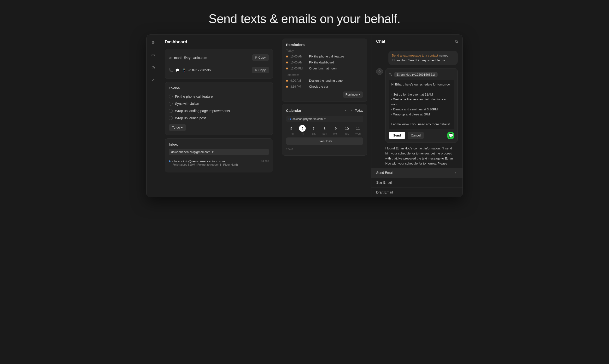  I want to click on today-label: Today, so click(325, 51).